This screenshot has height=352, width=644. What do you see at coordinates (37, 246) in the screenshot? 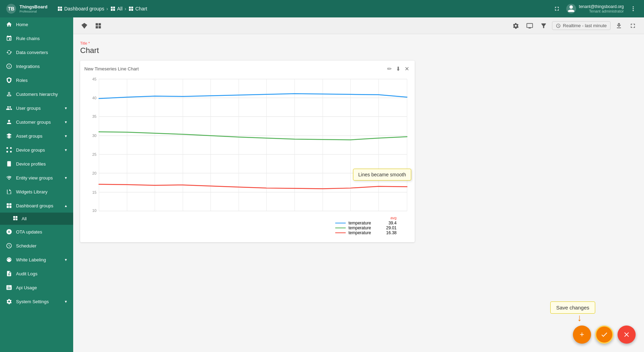
I see `sidebar-item-scheduler: Scheduler` at bounding box center [37, 246].